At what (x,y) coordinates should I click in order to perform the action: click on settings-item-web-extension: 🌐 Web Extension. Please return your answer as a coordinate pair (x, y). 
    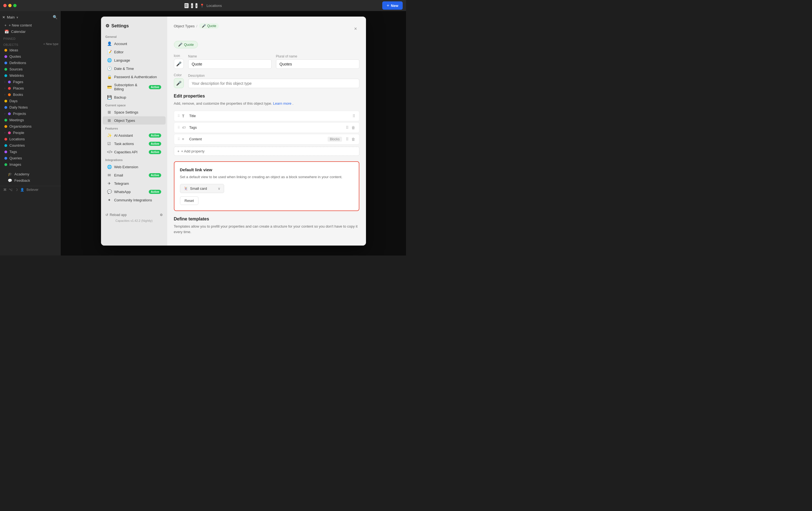
    Looking at the image, I should click on (134, 167).